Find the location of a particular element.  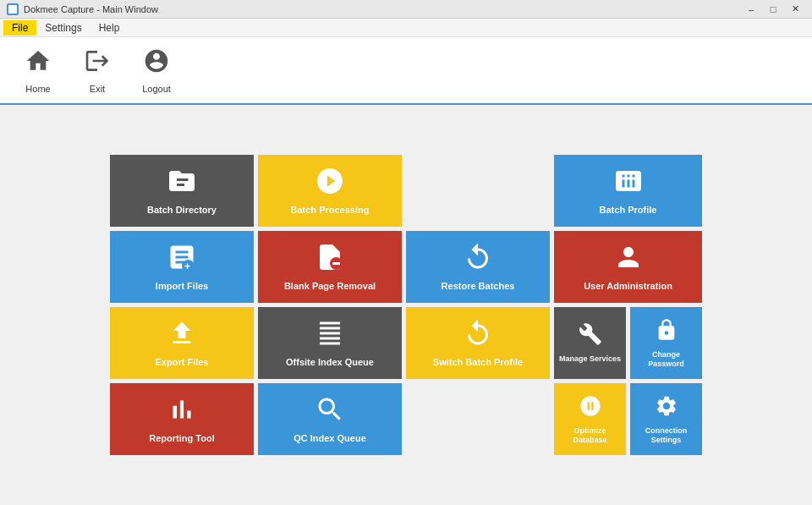

restore-batches-icon is located at coordinates (478, 259).